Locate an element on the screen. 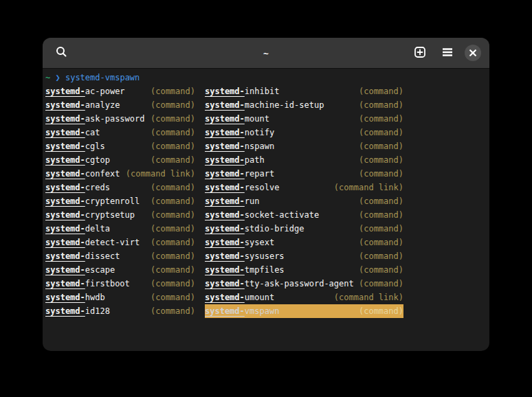  prompt-symbol: ❯ is located at coordinates (58, 78).